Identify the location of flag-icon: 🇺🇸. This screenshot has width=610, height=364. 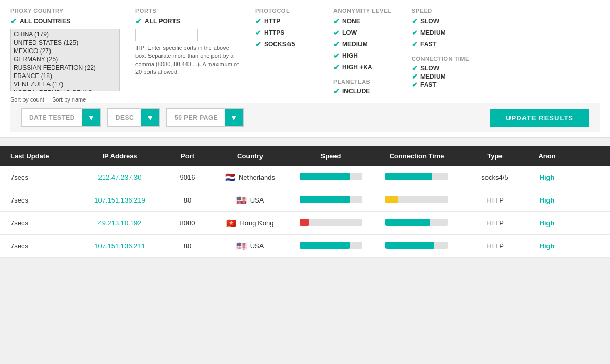
(242, 200).